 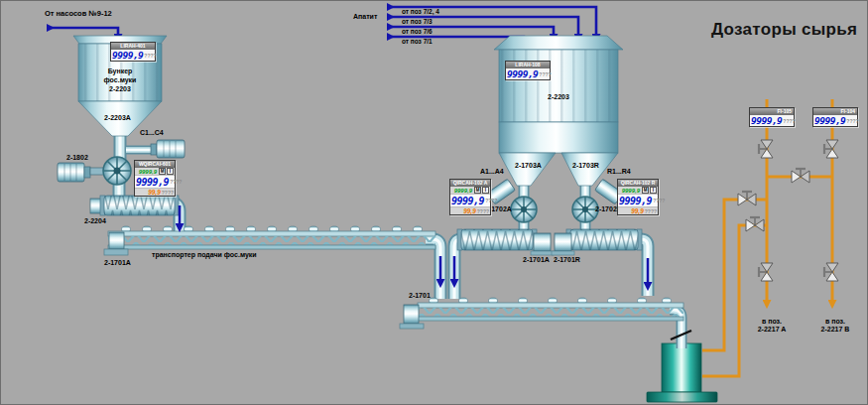 What do you see at coordinates (417, 22) in the screenshot?
I see `pos-line-label-2: от поз 7/3` at bounding box center [417, 22].